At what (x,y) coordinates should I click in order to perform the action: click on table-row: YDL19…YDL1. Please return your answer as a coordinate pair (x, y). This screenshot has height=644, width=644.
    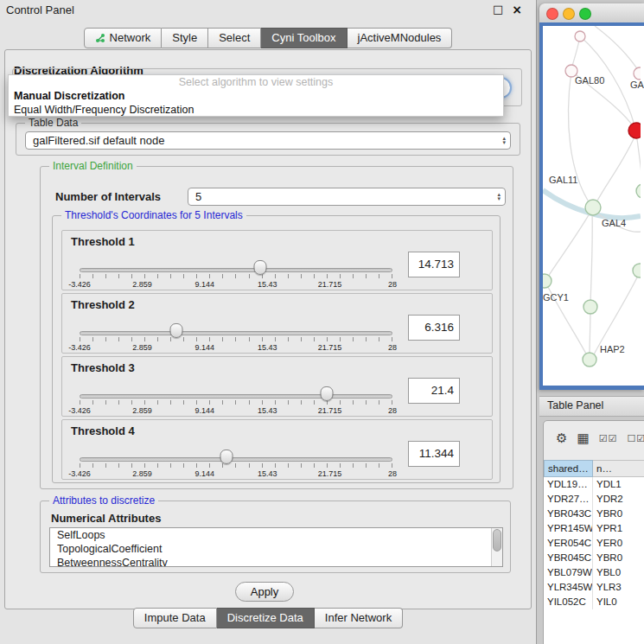
    Looking at the image, I should click on (594, 484).